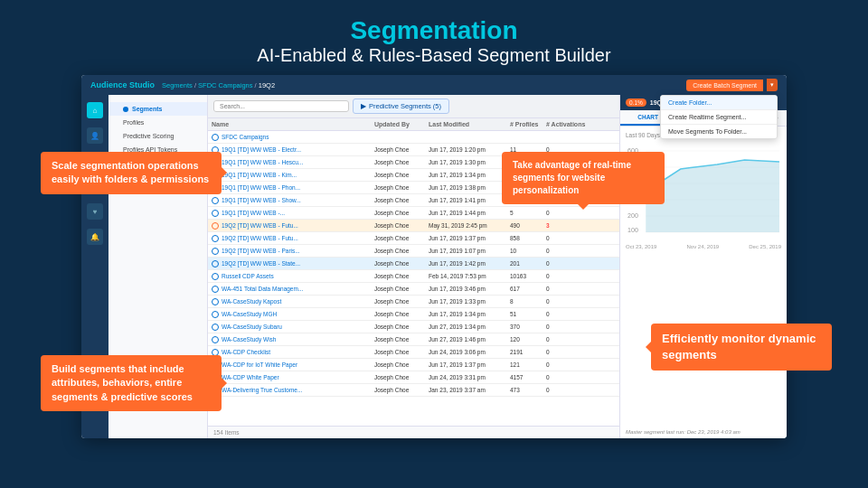 This screenshot has height=488, width=868. What do you see at coordinates (401, 125) in the screenshot?
I see `col-updated: Updated By` at bounding box center [401, 125].